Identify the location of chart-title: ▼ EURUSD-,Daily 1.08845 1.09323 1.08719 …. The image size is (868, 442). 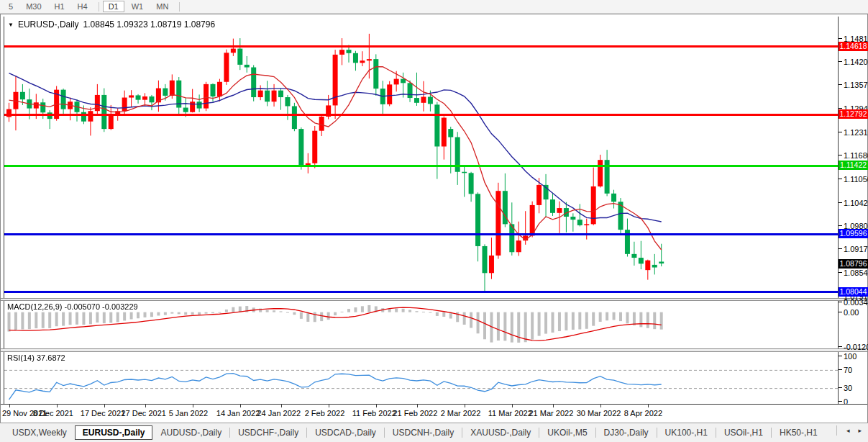
(111, 24).